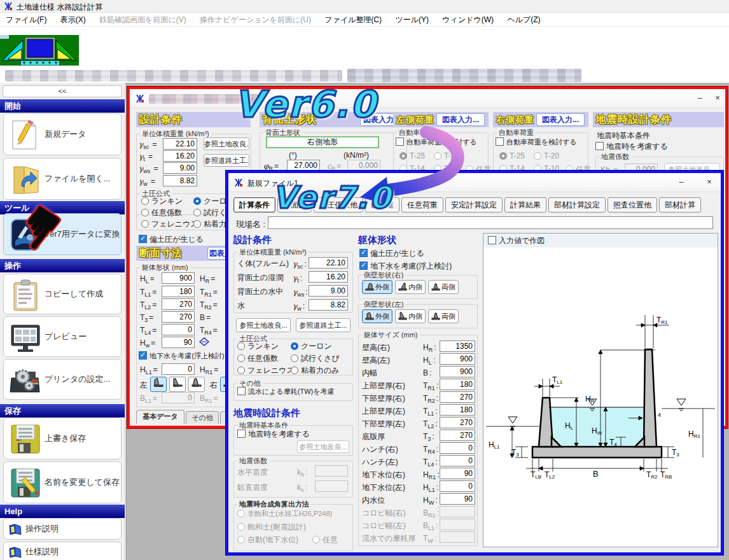 This screenshot has height=560, width=729. What do you see at coordinates (62, 92) in the screenshot?
I see `sidebar-collapse-button: <<` at bounding box center [62, 92].